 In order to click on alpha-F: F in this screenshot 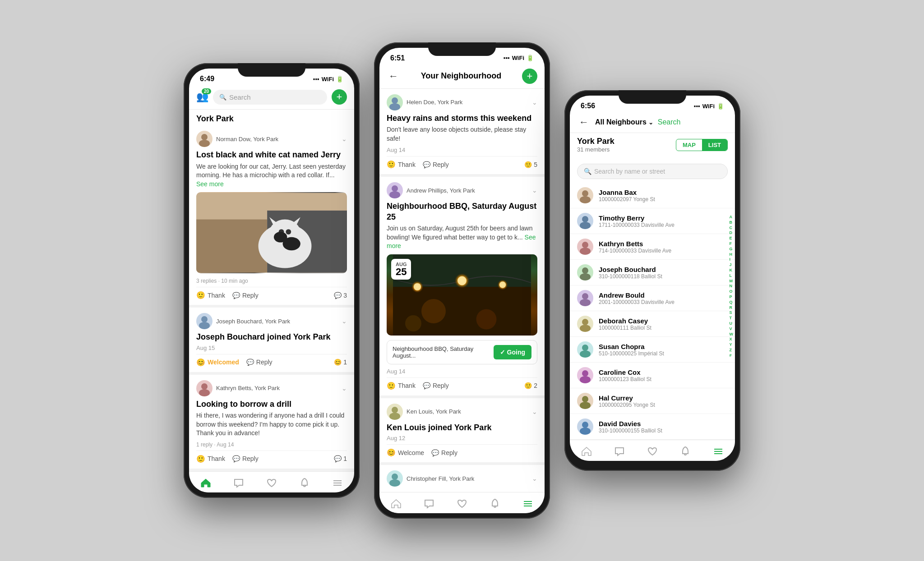, I will do `click(732, 244)`.